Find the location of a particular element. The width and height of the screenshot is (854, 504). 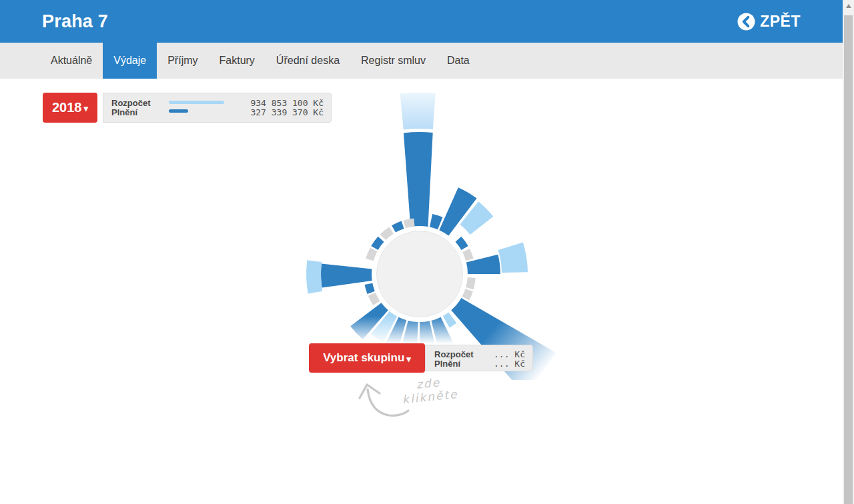

back-button: ZPĚT is located at coordinates (769, 21).